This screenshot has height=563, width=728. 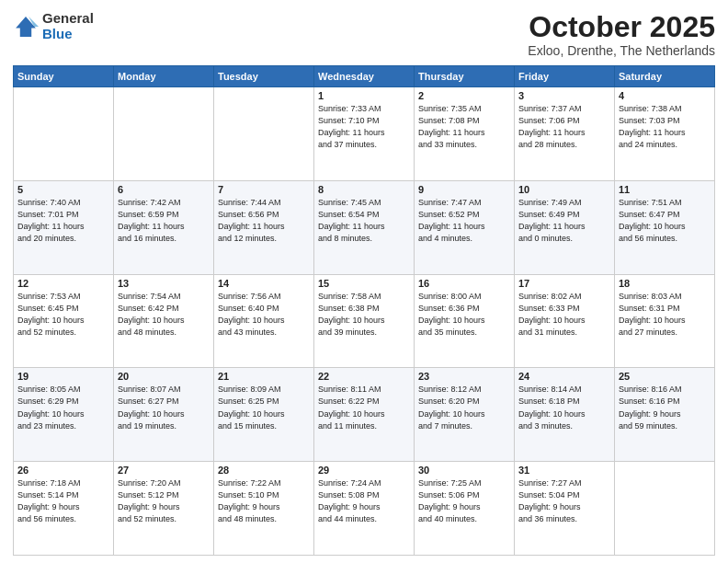 What do you see at coordinates (164, 221) in the screenshot?
I see `day-info: Sunrise: 7:42 AM Sunset: 6:59 PM Dayligh…` at bounding box center [164, 221].